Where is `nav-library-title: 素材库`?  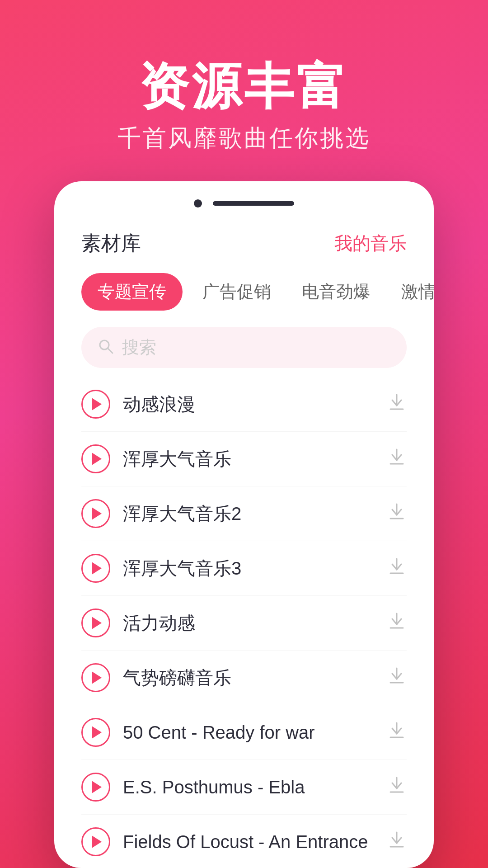 nav-library-title: 素材库 is located at coordinates (111, 243).